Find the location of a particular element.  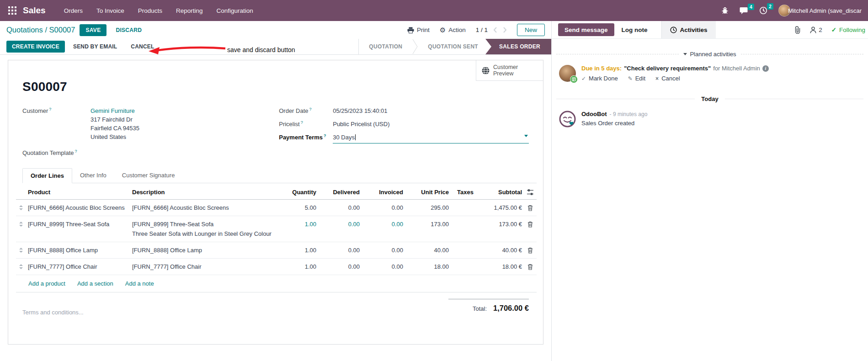

create-invoice-button: CREATE INVOICE is located at coordinates (36, 47).